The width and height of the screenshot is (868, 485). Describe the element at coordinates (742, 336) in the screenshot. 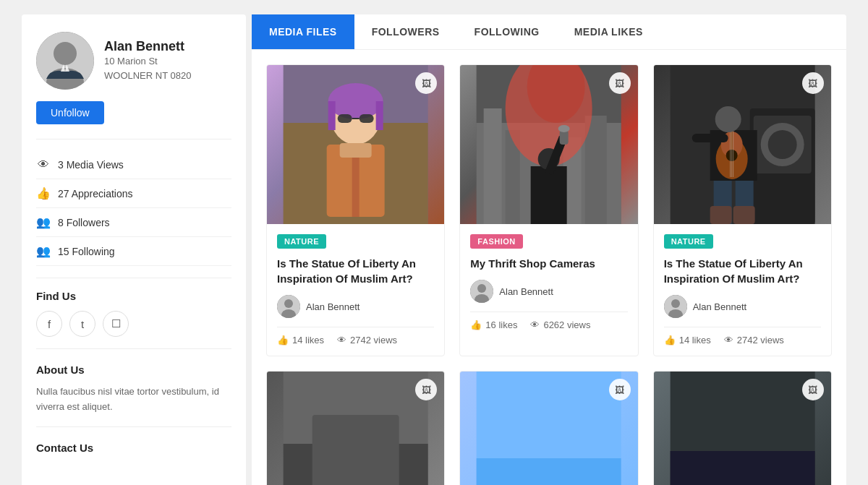

I see `card-3-meta: 👍 14 likes 👁 2742 views` at that location.